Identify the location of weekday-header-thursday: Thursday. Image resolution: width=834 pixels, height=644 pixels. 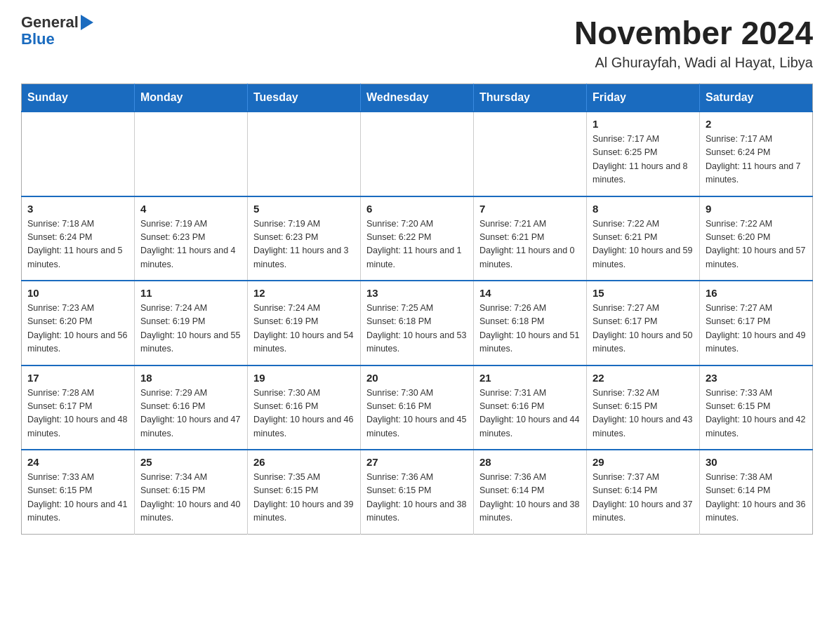
(531, 98).